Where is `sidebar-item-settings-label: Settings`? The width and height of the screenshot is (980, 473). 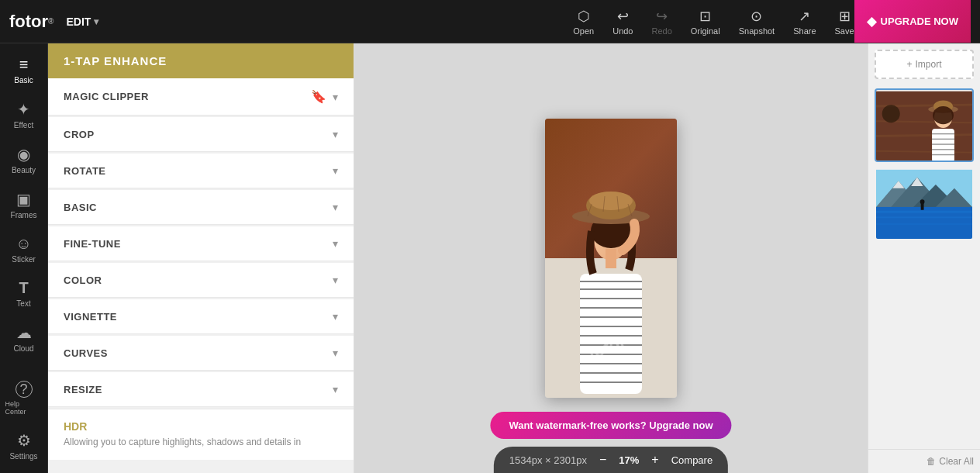 sidebar-item-settings-label: Settings is located at coordinates (23, 456).